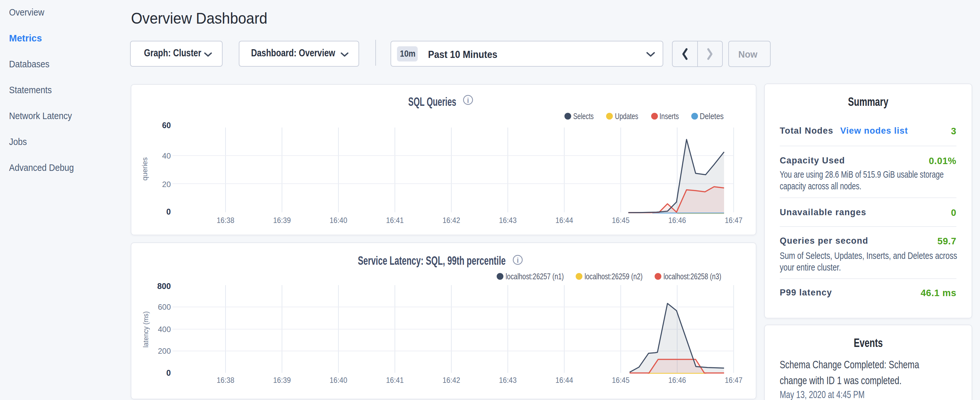 The width and height of the screenshot is (980, 400). What do you see at coordinates (164, 286) in the screenshot?
I see `svg-text: 800` at bounding box center [164, 286].